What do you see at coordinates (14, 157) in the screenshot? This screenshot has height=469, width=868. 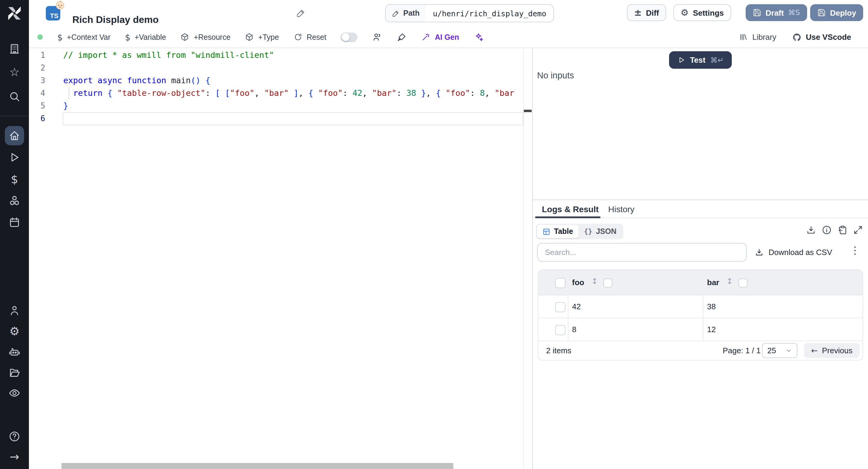 I see `sidebar-item-play` at bounding box center [14, 157].